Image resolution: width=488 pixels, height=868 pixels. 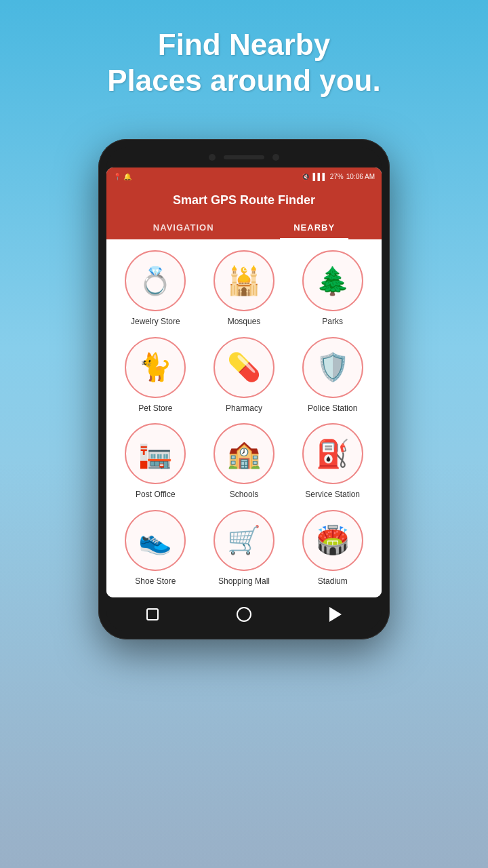 What do you see at coordinates (244, 540) in the screenshot?
I see `shopping-mall-icon: 🛒` at bounding box center [244, 540].